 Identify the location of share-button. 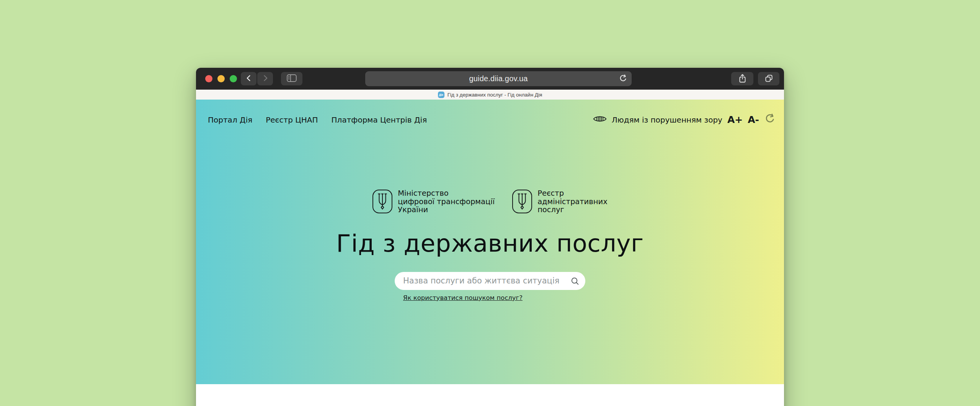
(742, 79).